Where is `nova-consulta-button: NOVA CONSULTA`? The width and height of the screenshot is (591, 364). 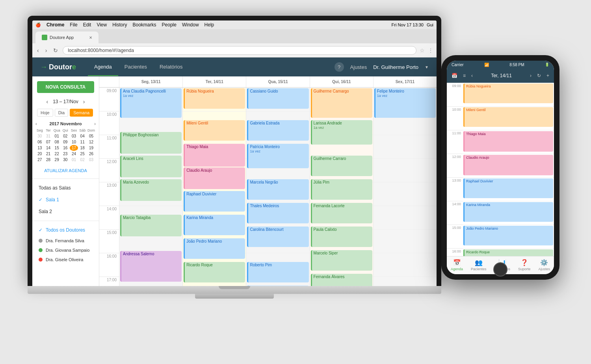
nova-consulta-button: NOVA CONSULTA is located at coordinates (65, 87).